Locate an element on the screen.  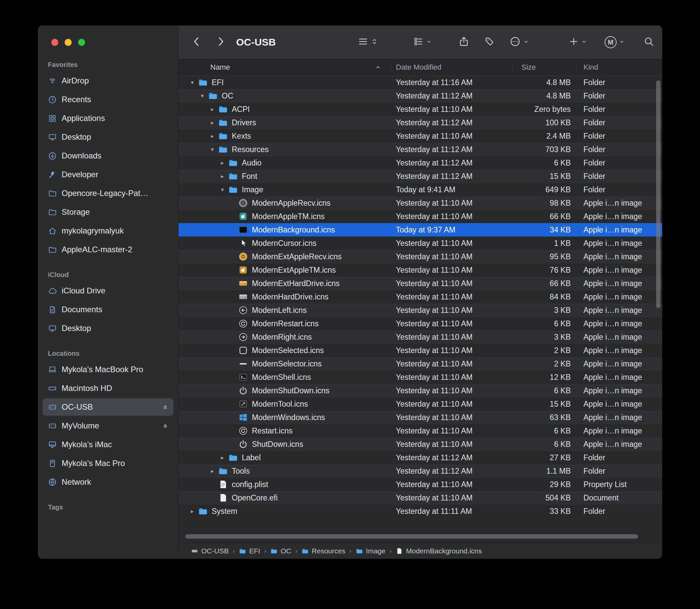
sidebar-item-mykola-s-macbook-pro: Mykola’s MacBook Pro is located at coordinates (108, 370).